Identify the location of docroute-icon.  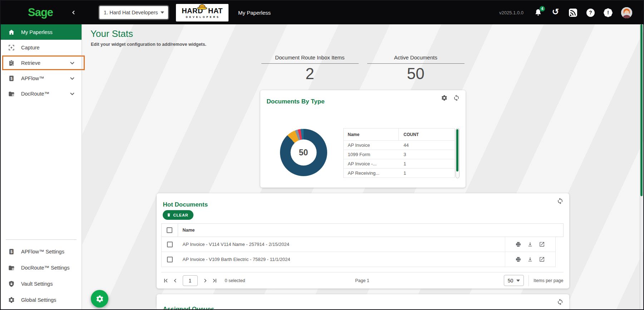
(11, 94).